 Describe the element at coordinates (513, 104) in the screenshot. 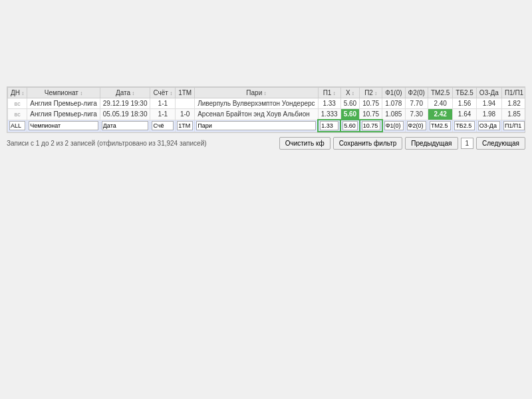

I see `cell-p1n1: 1.82` at that location.